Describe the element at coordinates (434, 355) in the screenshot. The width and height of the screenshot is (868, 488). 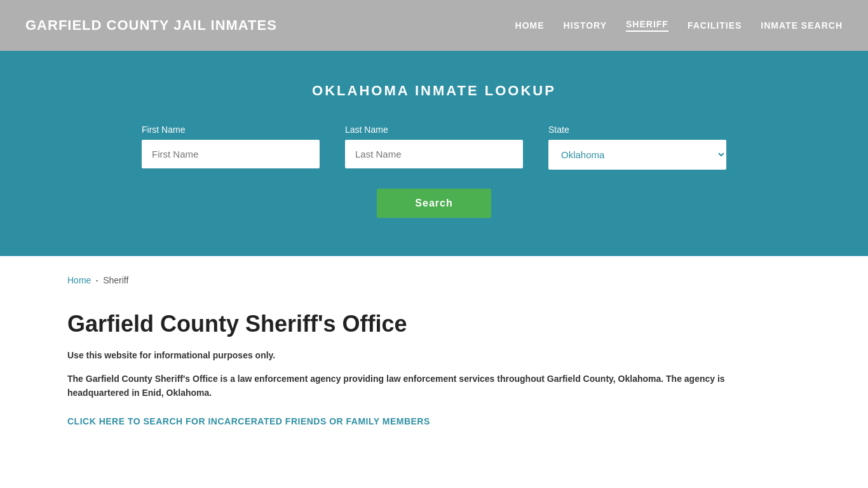
I see `page-subtitle: Use this website for informational purpo…` at that location.